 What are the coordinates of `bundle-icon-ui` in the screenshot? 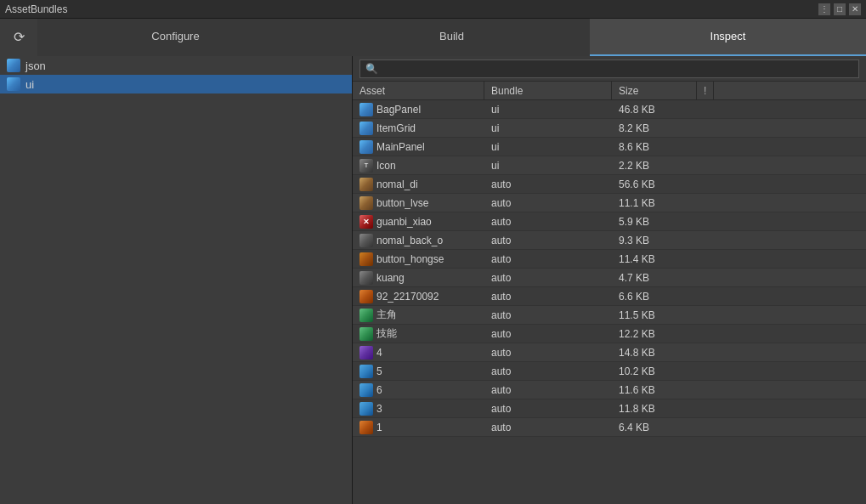 It's located at (14, 84).